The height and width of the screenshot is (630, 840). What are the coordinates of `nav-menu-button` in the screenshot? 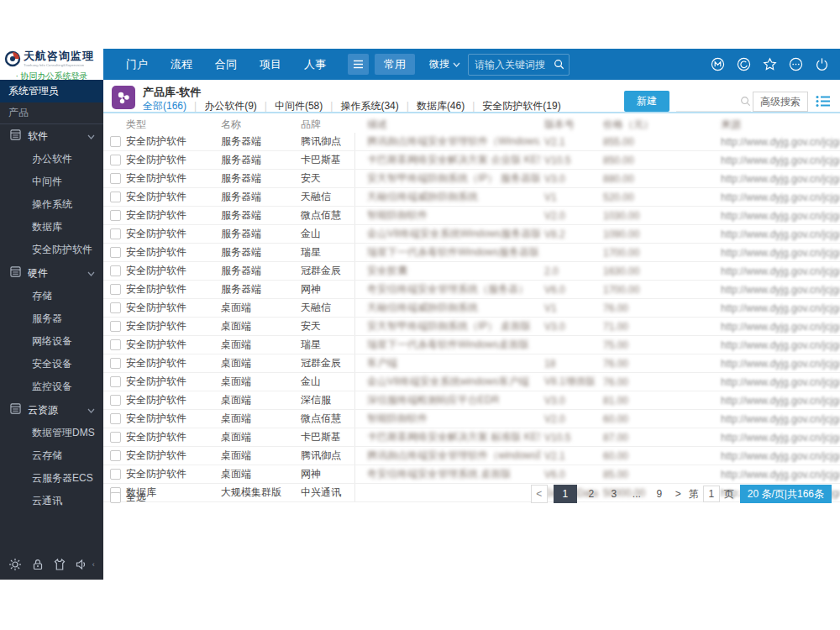 It's located at (358, 64).